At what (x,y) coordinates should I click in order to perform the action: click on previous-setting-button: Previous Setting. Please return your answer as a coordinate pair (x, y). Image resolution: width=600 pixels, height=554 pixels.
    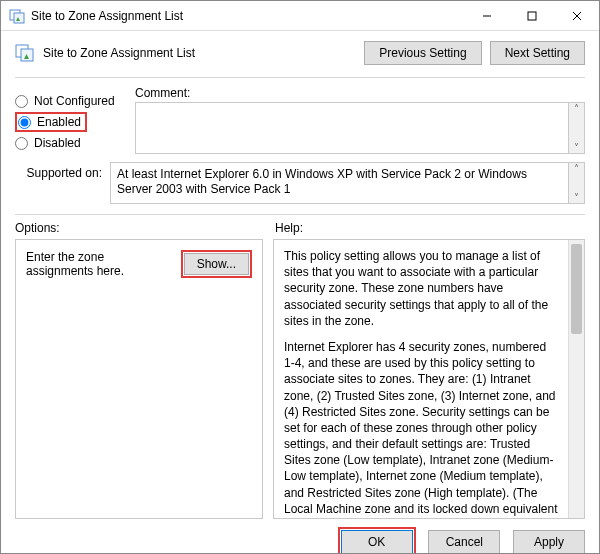
    Looking at the image, I should click on (422, 53).